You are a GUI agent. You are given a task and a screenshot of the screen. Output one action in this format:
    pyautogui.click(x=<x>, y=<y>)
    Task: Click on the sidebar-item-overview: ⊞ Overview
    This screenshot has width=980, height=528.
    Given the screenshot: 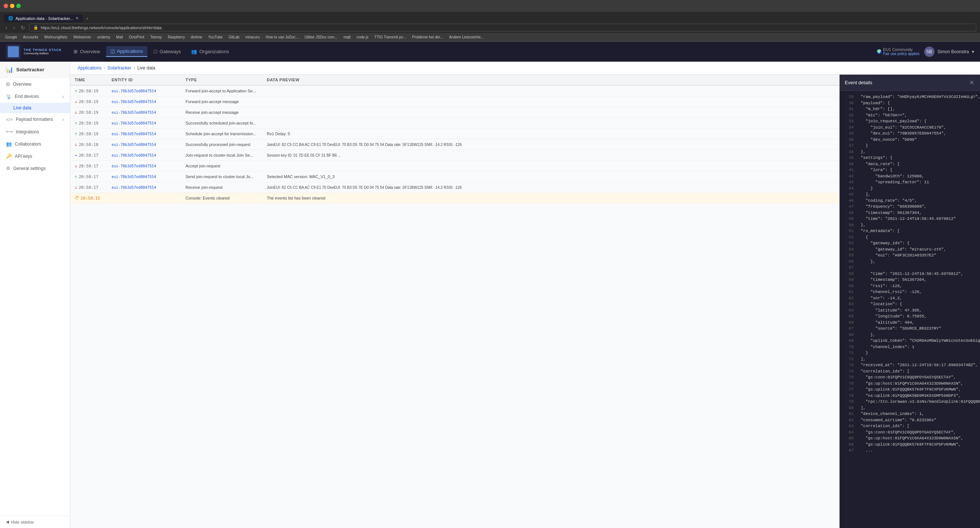 What is the action you would take?
    pyautogui.click(x=35, y=84)
    